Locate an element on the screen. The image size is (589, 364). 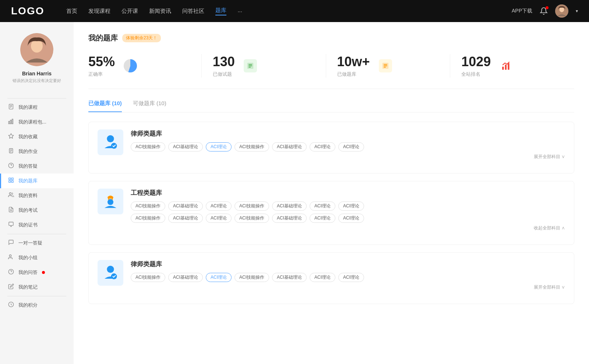
stat-site-rank: 1029 全站排名 is located at coordinates (512, 66).